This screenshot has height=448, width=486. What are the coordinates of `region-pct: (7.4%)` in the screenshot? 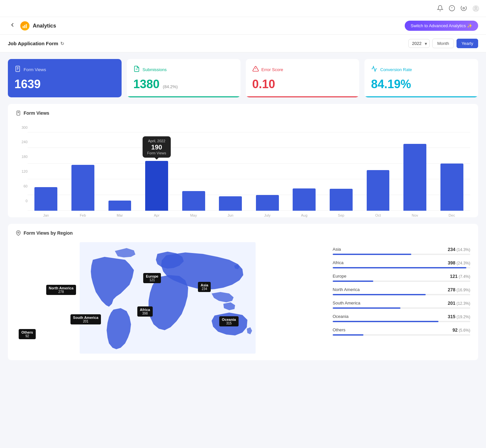 It's located at (465, 277).